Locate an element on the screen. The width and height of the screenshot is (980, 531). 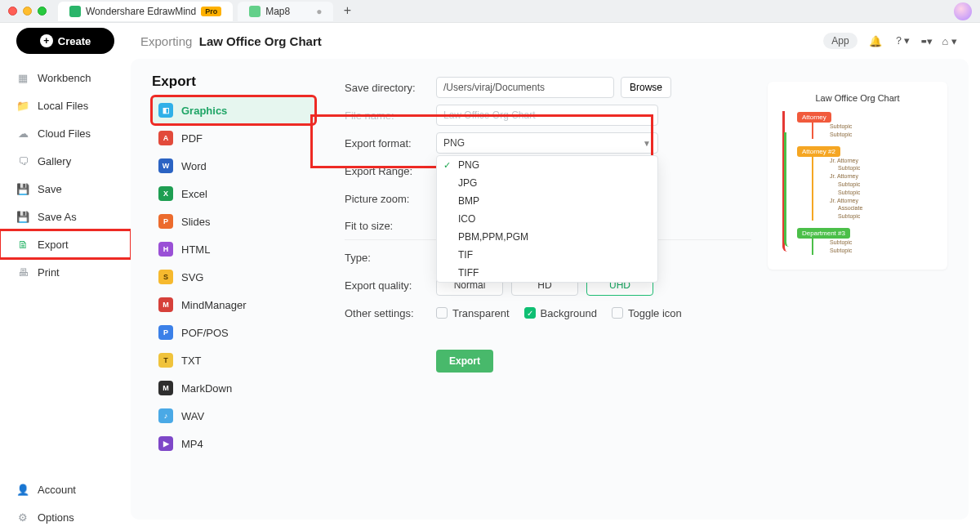
sidebar-item-options: ⚙Options is located at coordinates (65, 517).